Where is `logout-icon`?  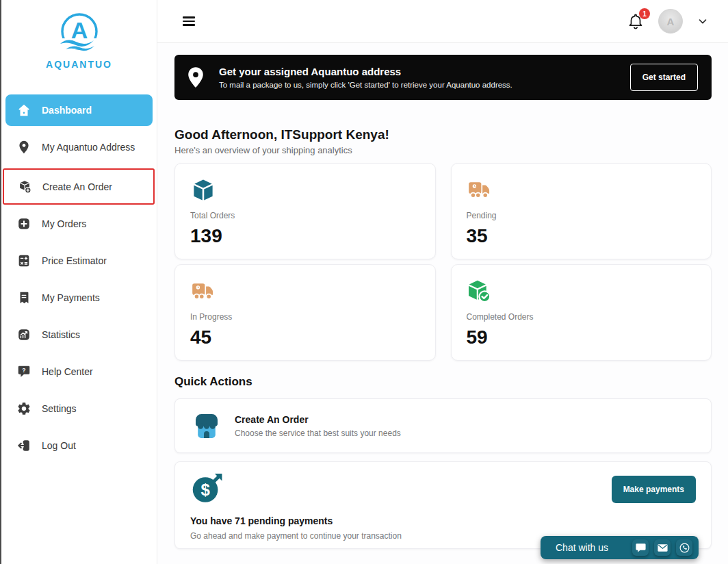
logout-icon is located at coordinates (24, 446).